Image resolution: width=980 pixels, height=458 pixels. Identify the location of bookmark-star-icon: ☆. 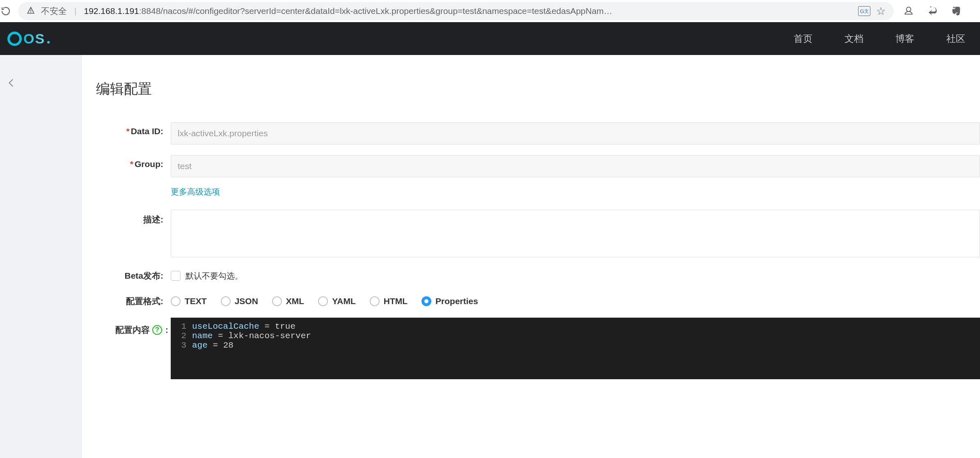
(881, 11).